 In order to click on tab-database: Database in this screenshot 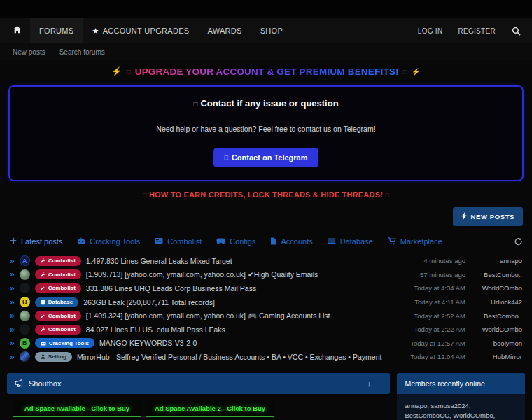, I will do `click(350, 241)`.